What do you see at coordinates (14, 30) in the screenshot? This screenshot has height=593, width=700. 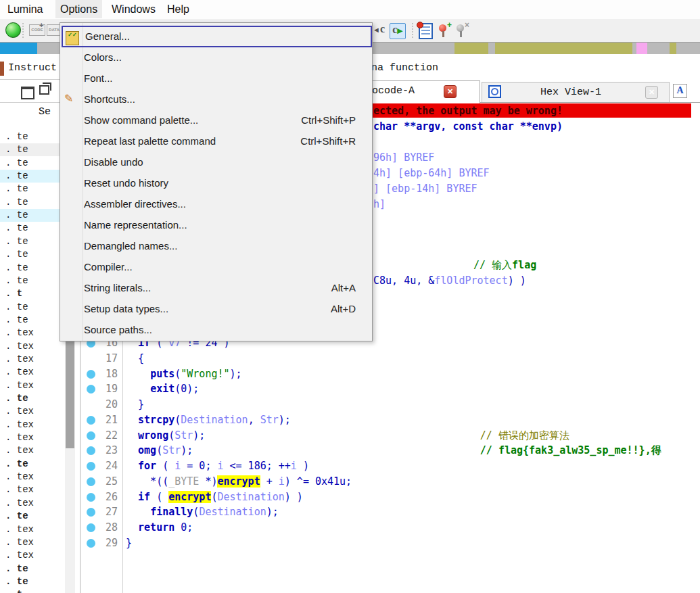 I see `busy-indicator-icon` at bounding box center [14, 30].